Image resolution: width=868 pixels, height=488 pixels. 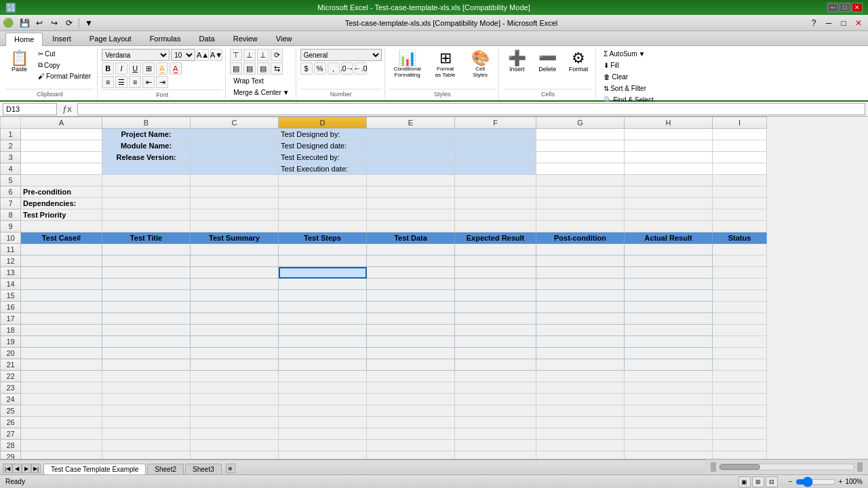 What do you see at coordinates (341, 55) in the screenshot?
I see `number-format-select: General` at bounding box center [341, 55].